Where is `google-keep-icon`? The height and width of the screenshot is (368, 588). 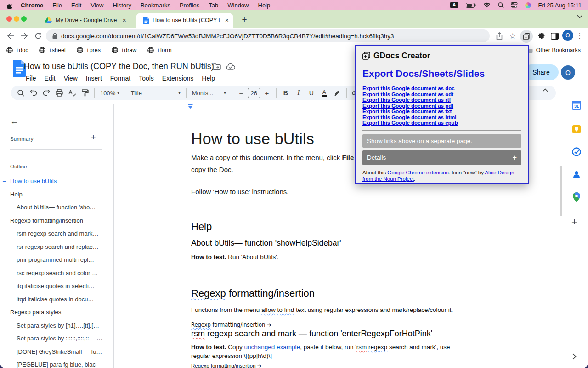
google-keep-icon is located at coordinates (577, 129).